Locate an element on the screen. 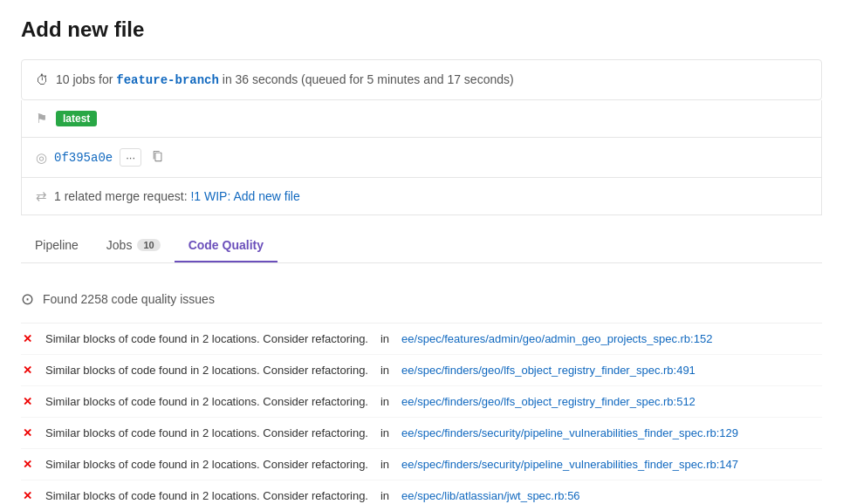 Image resolution: width=843 pixels, height=504 pixels. page-title: Add new file is located at coordinates (422, 30).